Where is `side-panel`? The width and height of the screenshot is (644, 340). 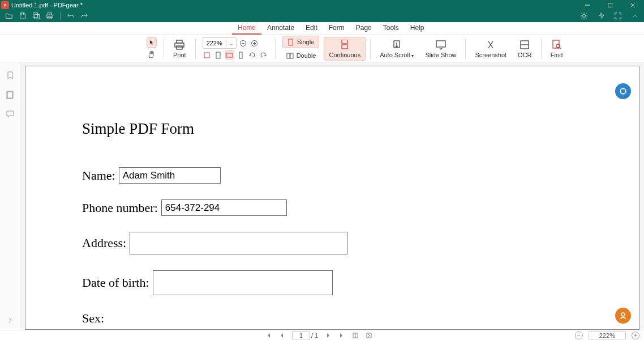
side-panel is located at coordinates (10, 196).